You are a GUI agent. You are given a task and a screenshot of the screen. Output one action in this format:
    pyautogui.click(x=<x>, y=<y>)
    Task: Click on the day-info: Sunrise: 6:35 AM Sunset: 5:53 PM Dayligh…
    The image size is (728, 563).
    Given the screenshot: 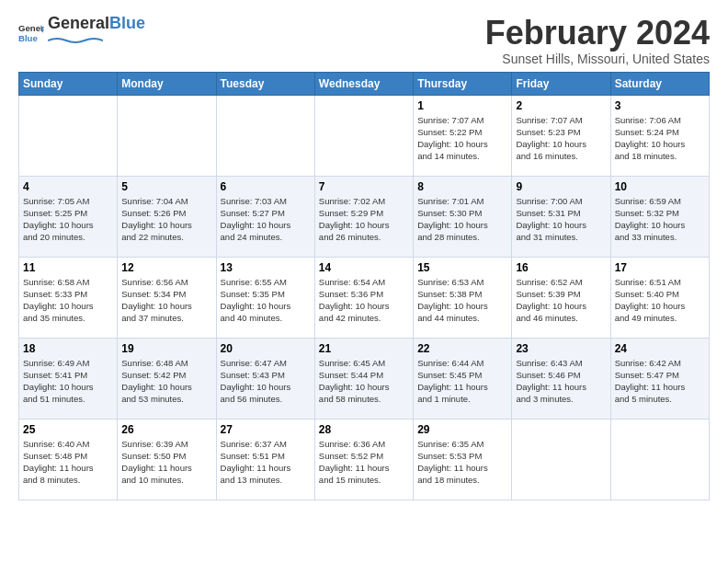 What is the action you would take?
    pyautogui.click(x=462, y=462)
    